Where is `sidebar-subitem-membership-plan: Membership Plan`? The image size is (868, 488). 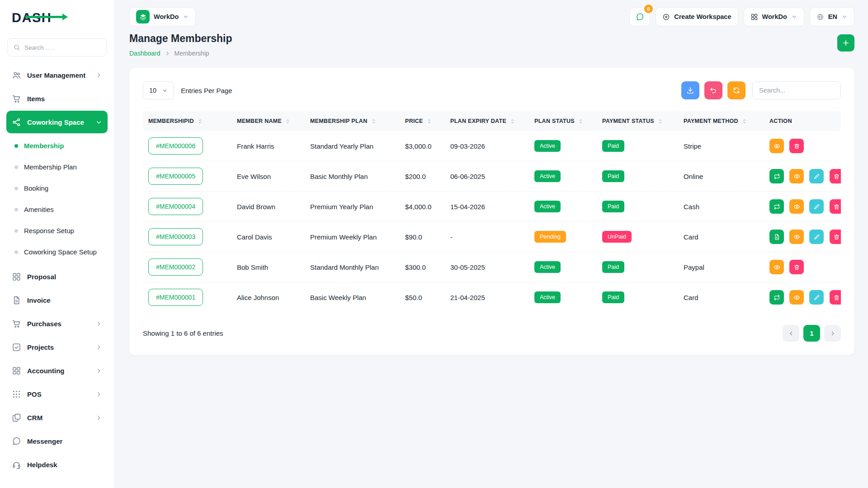 sidebar-subitem-membership-plan: Membership Plan is located at coordinates (57, 167).